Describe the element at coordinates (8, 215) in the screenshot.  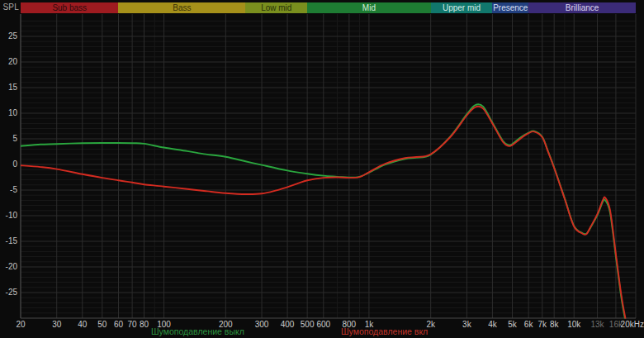
I see `y-tick-label: -10` at that location.